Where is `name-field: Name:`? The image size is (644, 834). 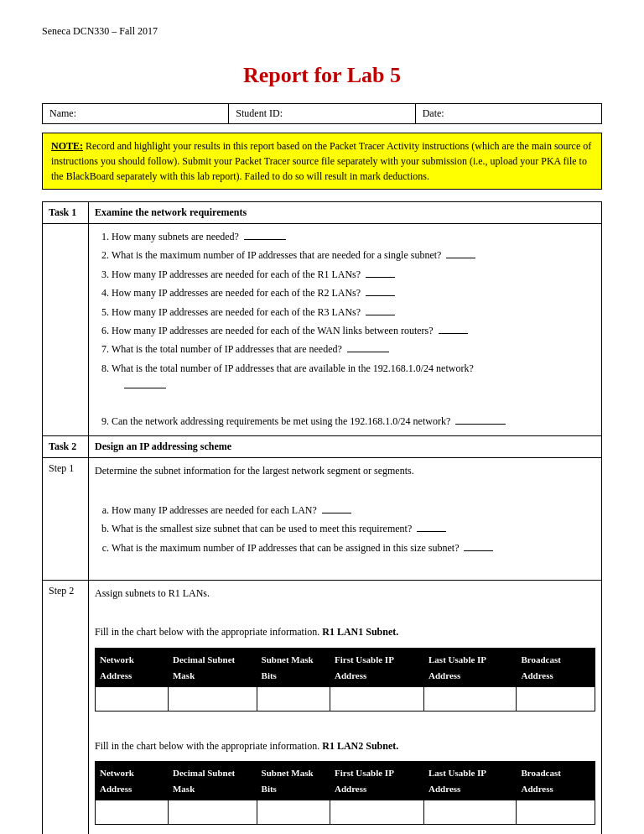
name-field: Name: is located at coordinates (136, 114).